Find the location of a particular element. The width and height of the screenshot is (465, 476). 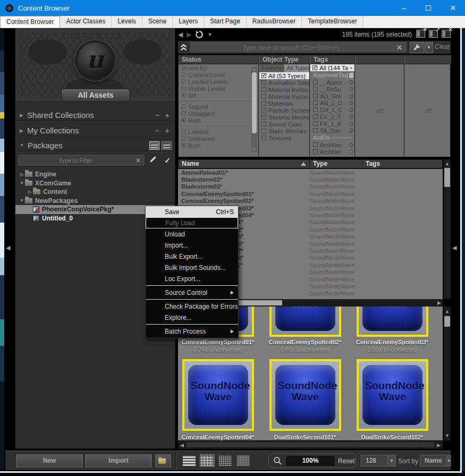

object-type-checkbox-sound-cues: Sound Cues is located at coordinates (284, 124).